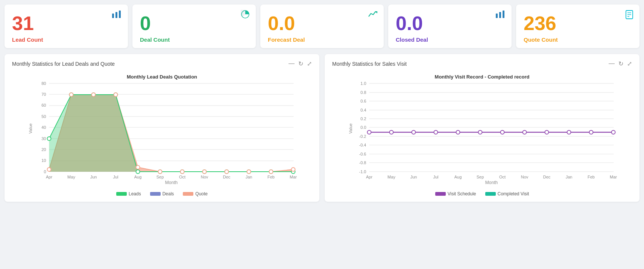 This screenshot has height=269, width=644. What do you see at coordinates (202, 194) in the screenshot?
I see `legend-quote-label: Quote` at bounding box center [202, 194].